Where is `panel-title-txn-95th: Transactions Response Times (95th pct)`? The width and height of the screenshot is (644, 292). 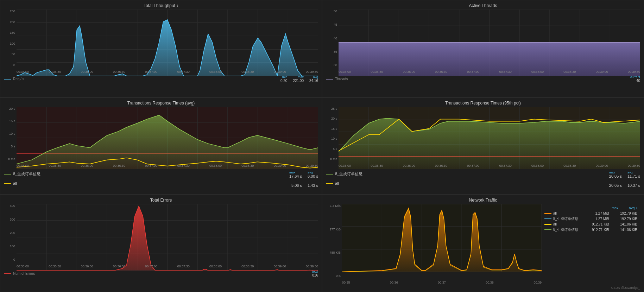 panel-title-txn-95th: Transactions Response Times (95th pct) is located at coordinates (483, 103).